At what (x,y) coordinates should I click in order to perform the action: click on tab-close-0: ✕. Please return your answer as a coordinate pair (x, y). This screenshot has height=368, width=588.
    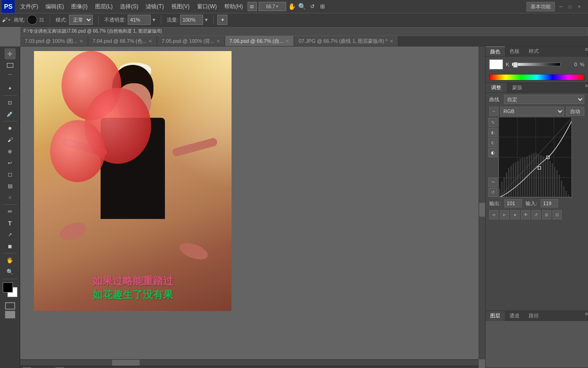
    Looking at the image, I should click on (81, 41).